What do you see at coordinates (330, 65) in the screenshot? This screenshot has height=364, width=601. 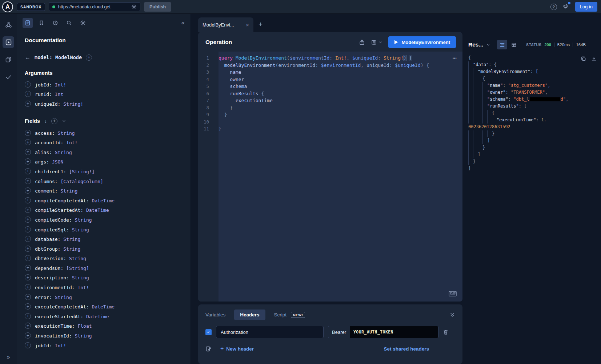 I see `editor-line: 2 modelByEnvironment(environmentId: $env…` at bounding box center [330, 65].